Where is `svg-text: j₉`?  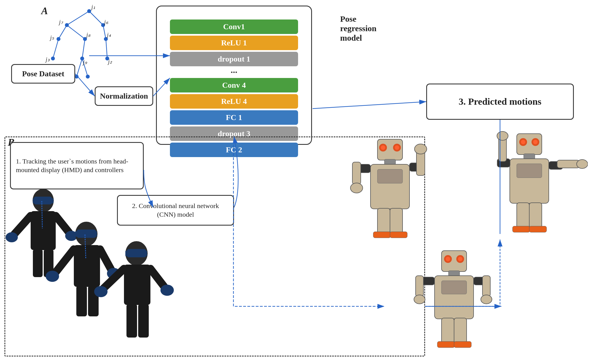
svg-text: j₉ is located at coordinates (85, 62).